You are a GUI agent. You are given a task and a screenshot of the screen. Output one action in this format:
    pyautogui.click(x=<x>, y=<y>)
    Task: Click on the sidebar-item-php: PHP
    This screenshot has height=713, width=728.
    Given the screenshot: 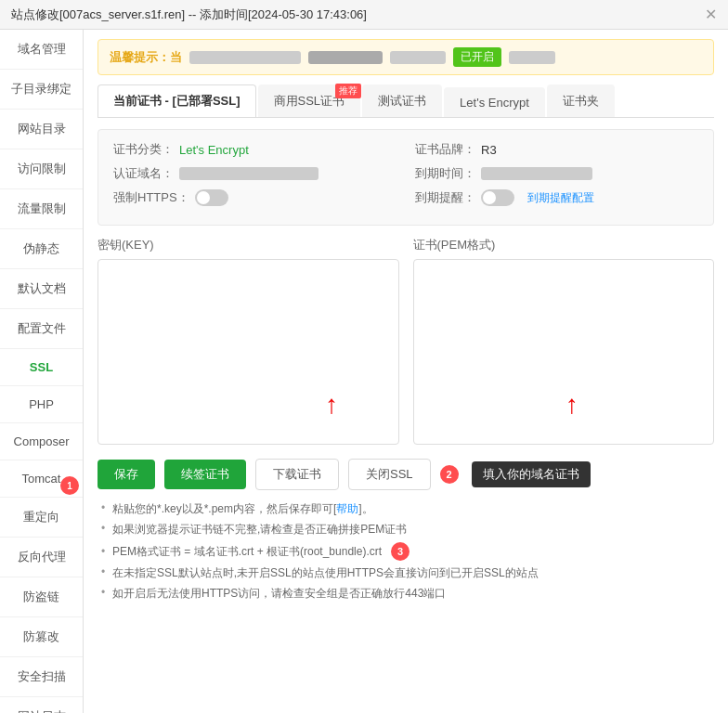 What is the action you would take?
    pyautogui.click(x=41, y=405)
    